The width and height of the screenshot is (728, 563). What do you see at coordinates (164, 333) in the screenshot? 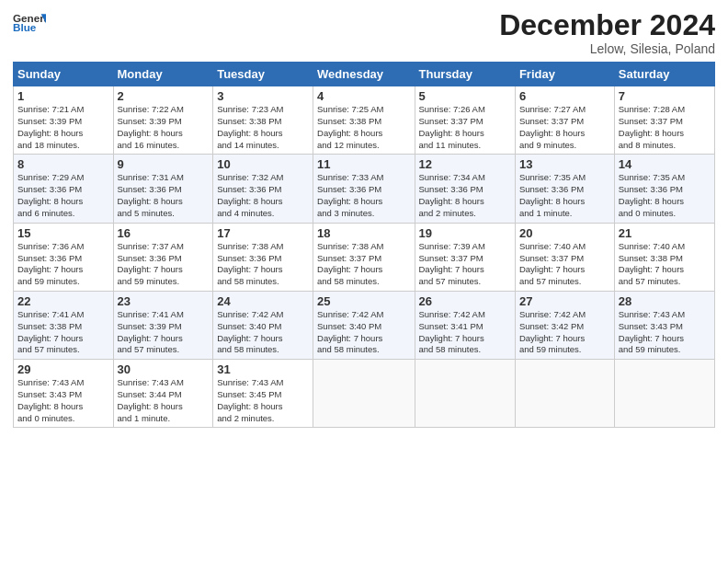
I see `cell-info: Sunrise: 7:41 AMSunset: 3:39 PMDaylight:…` at bounding box center [164, 333].